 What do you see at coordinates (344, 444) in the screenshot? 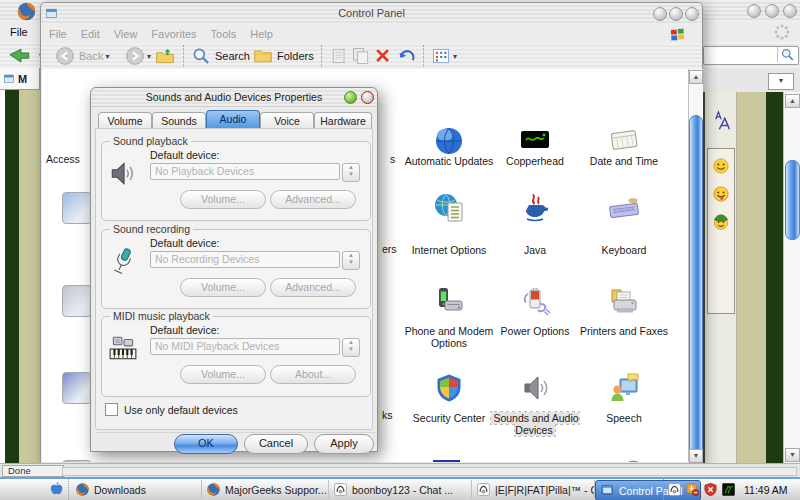
I see `apply-button: Apply` at bounding box center [344, 444].